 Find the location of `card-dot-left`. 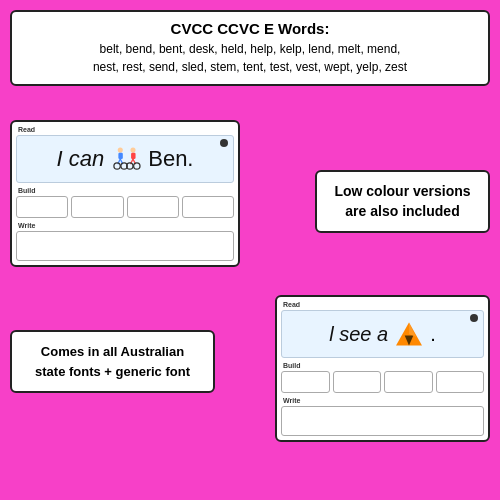

card-dot-left is located at coordinates (224, 143).